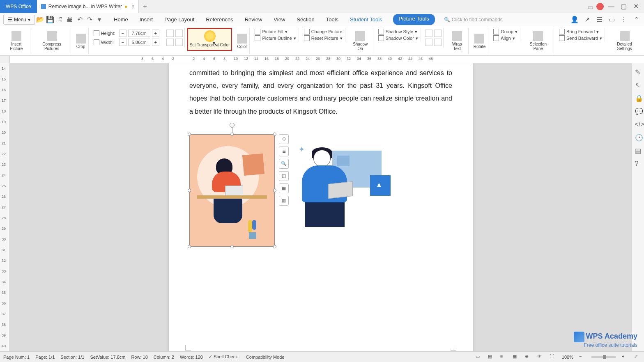  Describe the element at coordinates (232, 190) in the screenshot. I see `selected-image: ⊖ ≣ 🔍 ◫ ▦ ▥` at that location.